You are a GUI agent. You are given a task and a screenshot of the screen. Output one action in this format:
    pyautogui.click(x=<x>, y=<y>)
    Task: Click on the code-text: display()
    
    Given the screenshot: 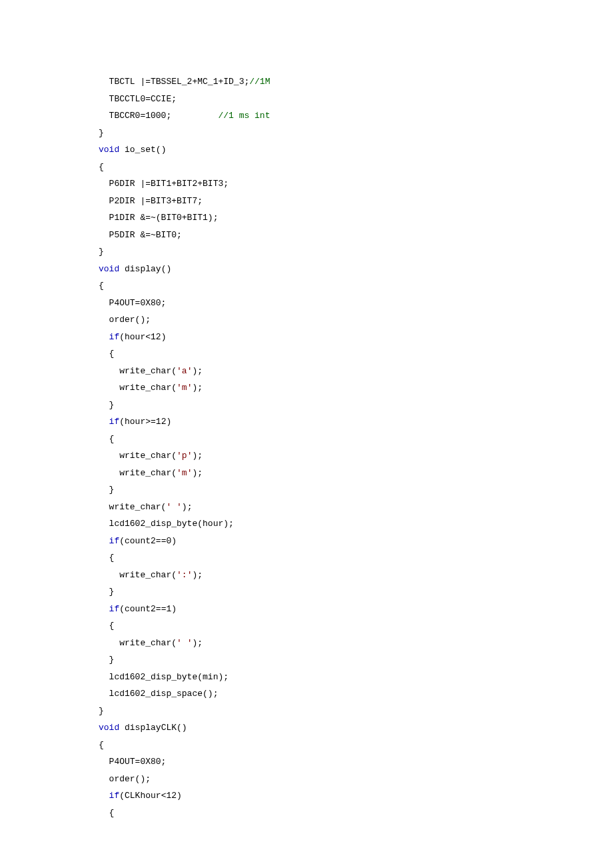 What is the action you would take?
    pyautogui.click(x=145, y=269)
    